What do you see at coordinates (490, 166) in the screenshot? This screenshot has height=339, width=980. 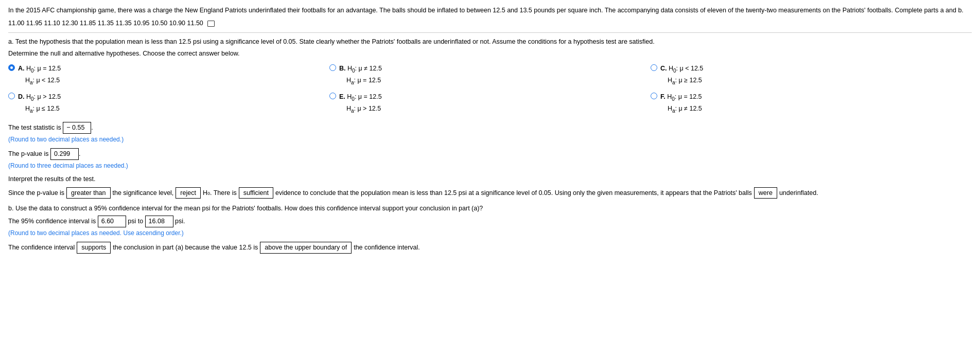 I see `pvalue-note: (Round to three decimal places as needed…` at bounding box center [490, 166].